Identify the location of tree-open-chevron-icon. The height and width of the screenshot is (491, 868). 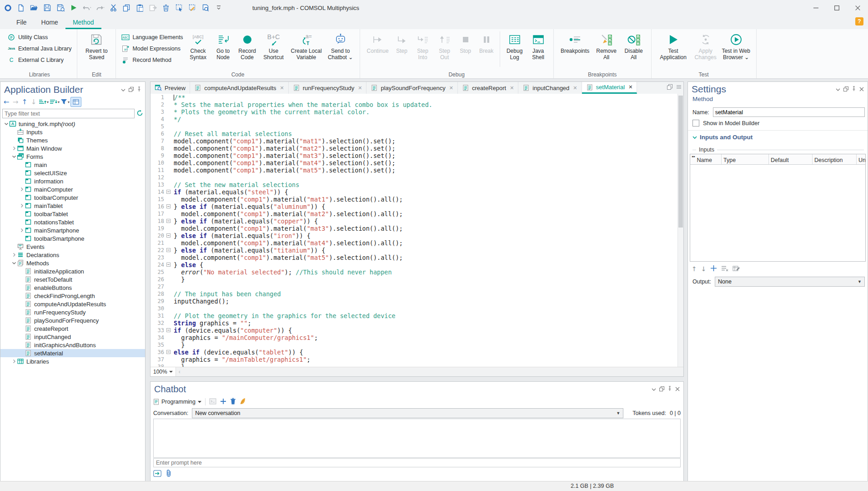
(14, 263).